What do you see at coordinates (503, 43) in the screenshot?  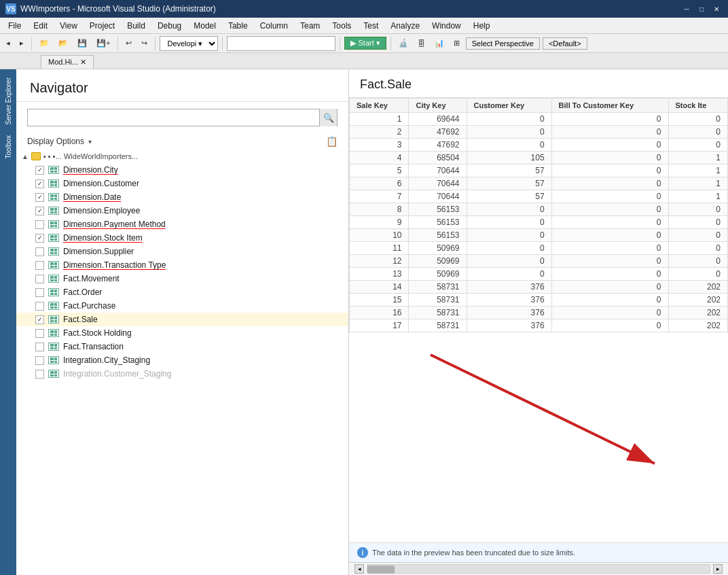 I see `select-perspective-button: Select Perspective` at bounding box center [503, 43].